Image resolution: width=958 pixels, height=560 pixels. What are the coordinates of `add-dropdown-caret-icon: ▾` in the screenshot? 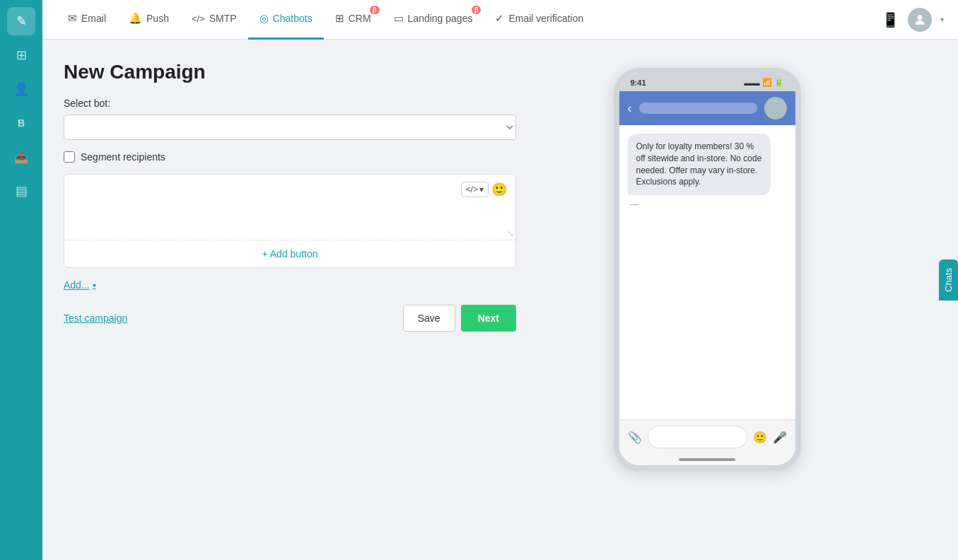 It's located at (95, 286).